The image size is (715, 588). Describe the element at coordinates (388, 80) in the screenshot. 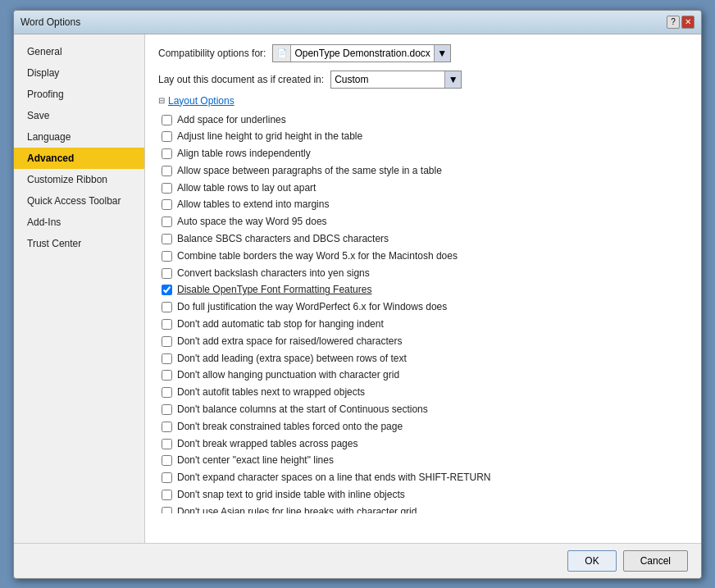

I see `layout-value: Custom` at that location.